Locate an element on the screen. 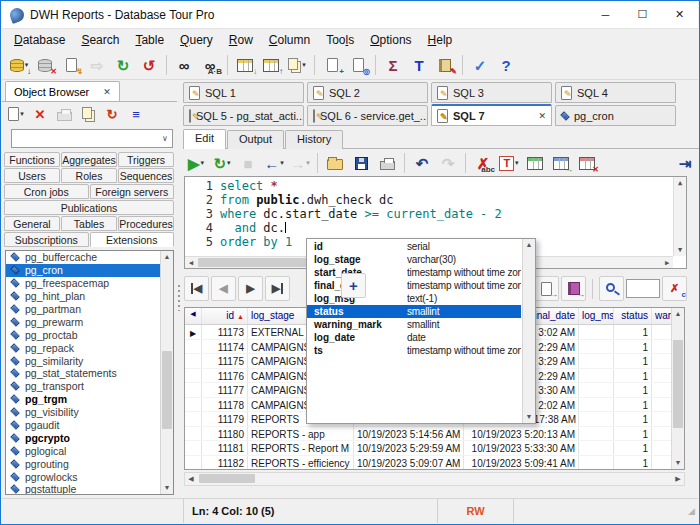 The image size is (700, 525). grid-horizontal-scrollbar: ◀ ▶ is located at coordinates (434, 479).